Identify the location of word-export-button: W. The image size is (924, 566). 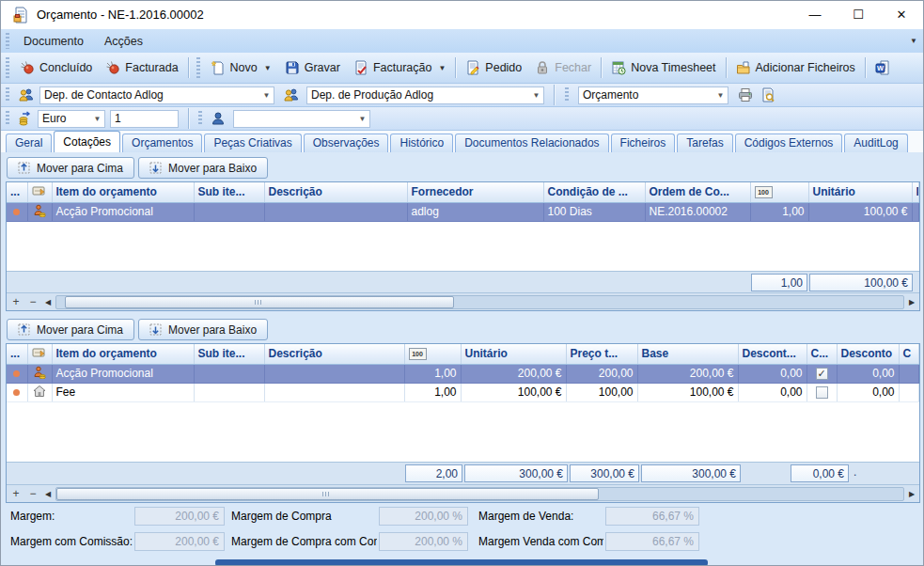
(883, 68).